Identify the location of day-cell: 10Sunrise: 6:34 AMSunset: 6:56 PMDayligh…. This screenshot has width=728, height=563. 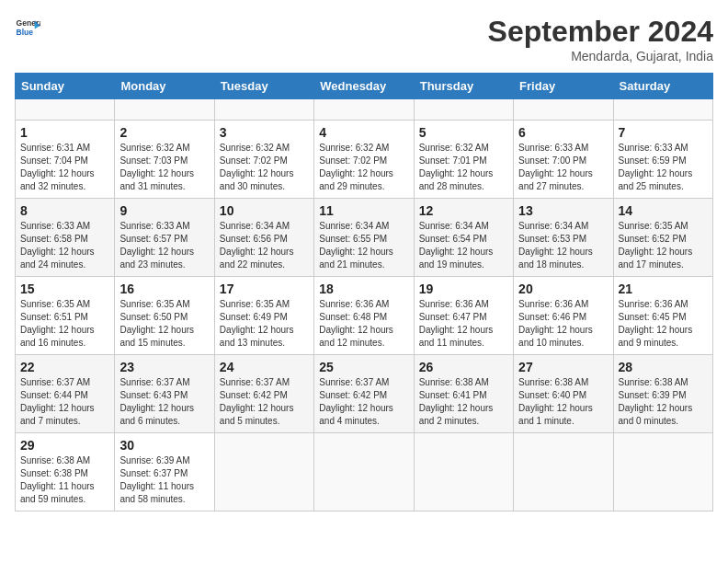
(264, 237).